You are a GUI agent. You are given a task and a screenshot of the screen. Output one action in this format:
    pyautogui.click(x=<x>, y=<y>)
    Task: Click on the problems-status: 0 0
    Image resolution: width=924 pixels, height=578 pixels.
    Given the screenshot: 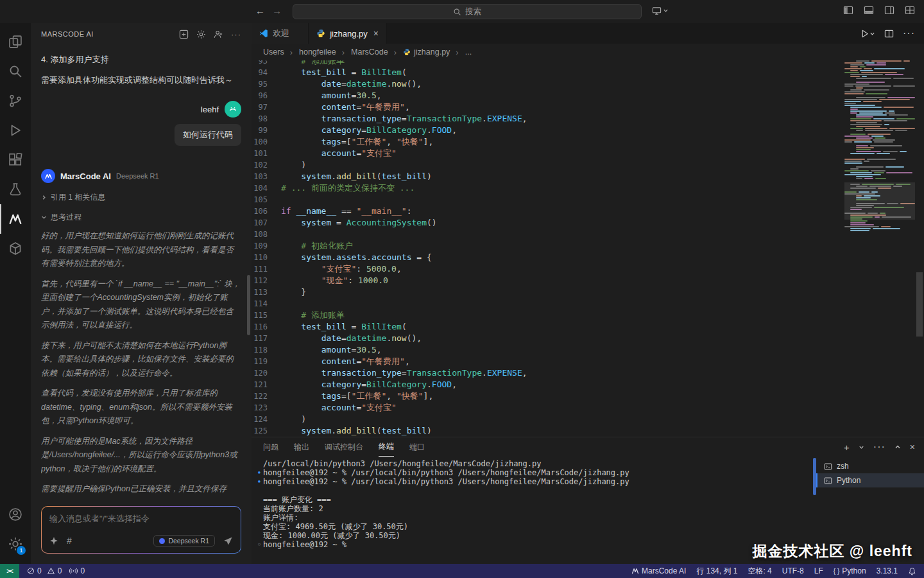 What is the action you would take?
    pyautogui.click(x=44, y=571)
    